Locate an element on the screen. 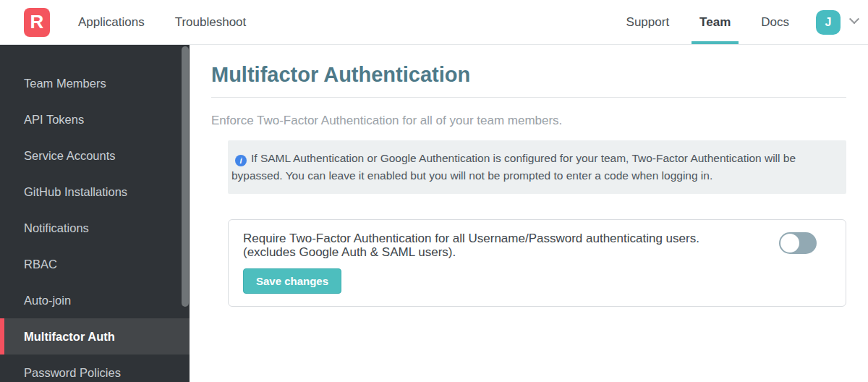 This screenshot has width=868, height=382. sidebar-item-auto-join: Auto-join is located at coordinates (95, 300).